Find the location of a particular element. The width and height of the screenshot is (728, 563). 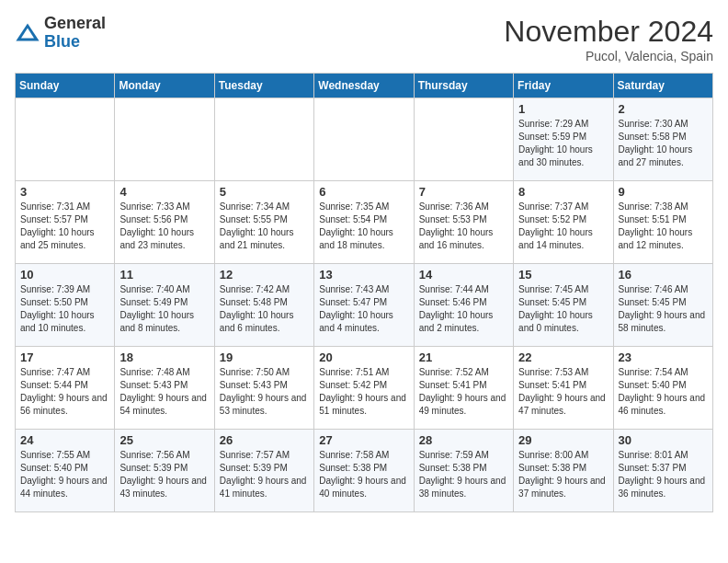

calendar-cell: 11Sunrise: 7:40 AM Sunset: 5:49 PM Dayli… is located at coordinates (165, 305).